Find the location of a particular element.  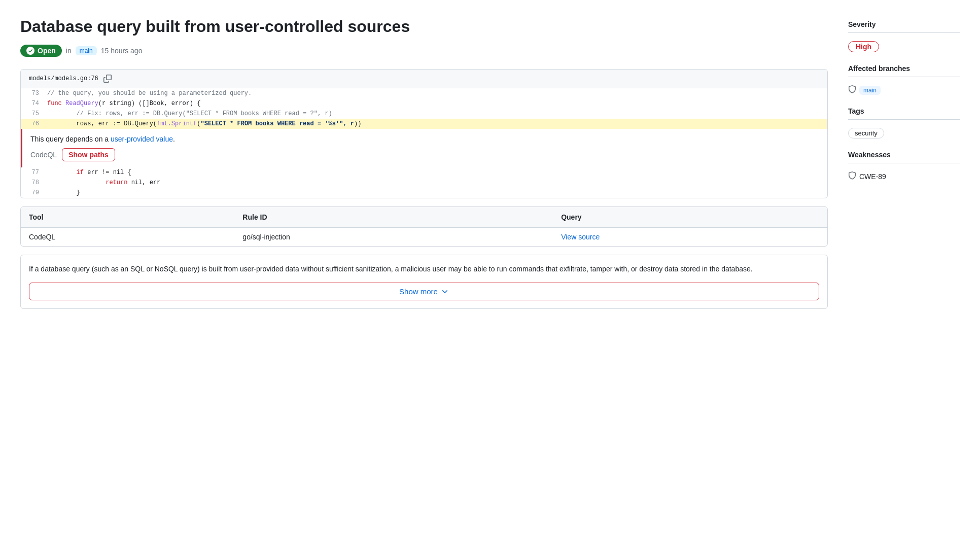

time-ago: 15 hours ago is located at coordinates (122, 51).